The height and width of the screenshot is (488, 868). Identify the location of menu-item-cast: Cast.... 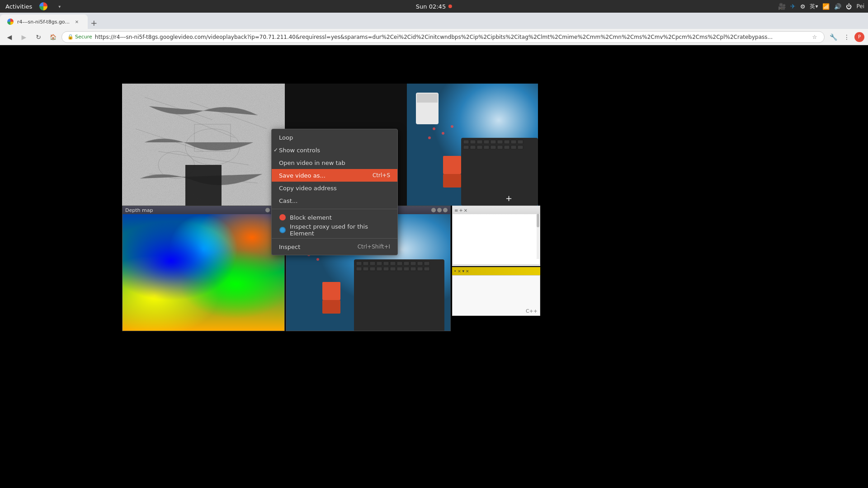
(335, 201).